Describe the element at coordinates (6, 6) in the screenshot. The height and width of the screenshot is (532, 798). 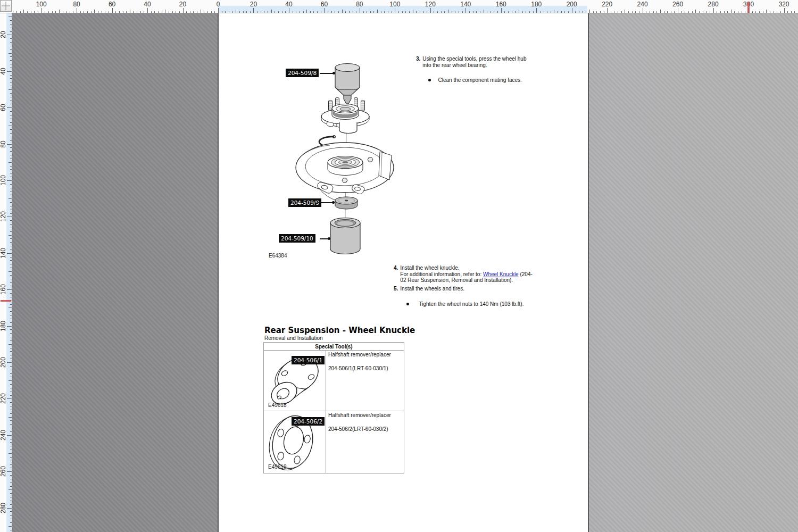
I see `ruler-origin-button` at that location.